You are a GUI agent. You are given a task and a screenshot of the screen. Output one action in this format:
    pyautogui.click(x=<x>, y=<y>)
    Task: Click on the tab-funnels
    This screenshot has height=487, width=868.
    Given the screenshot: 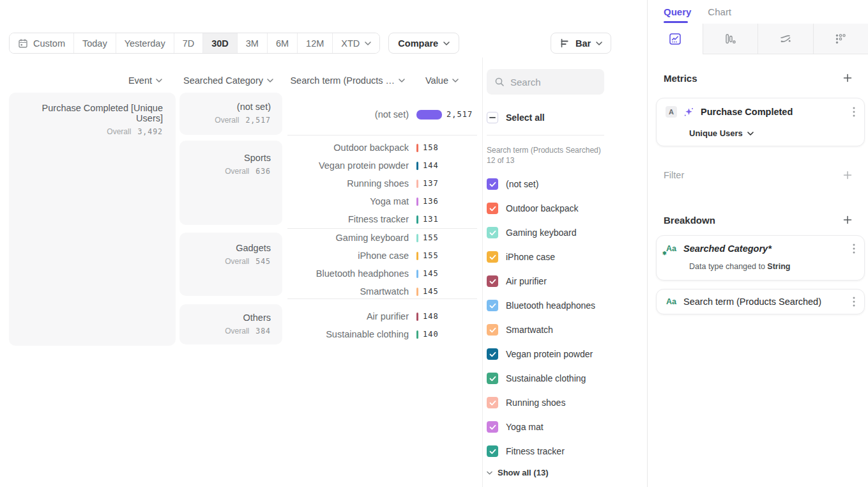 What is the action you would take?
    pyautogui.click(x=731, y=39)
    